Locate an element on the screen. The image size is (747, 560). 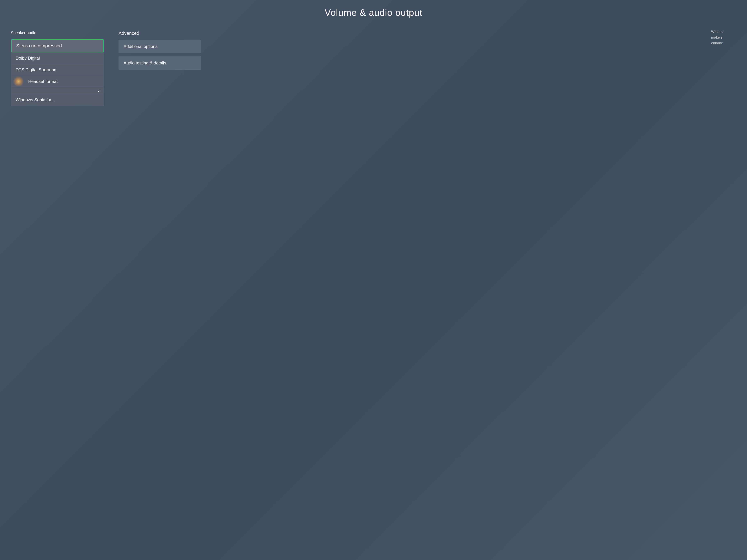
dropdown-item-headset: Headset format is located at coordinates (57, 82).